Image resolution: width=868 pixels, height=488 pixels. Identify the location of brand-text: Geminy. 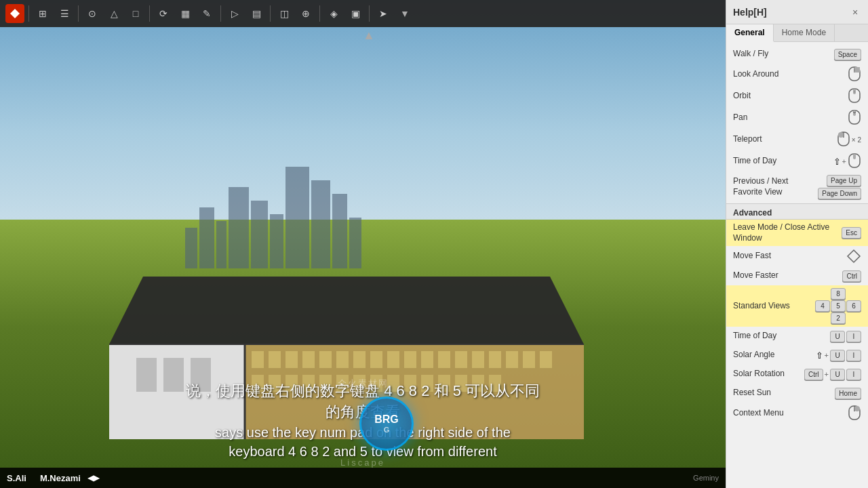
(706, 478).